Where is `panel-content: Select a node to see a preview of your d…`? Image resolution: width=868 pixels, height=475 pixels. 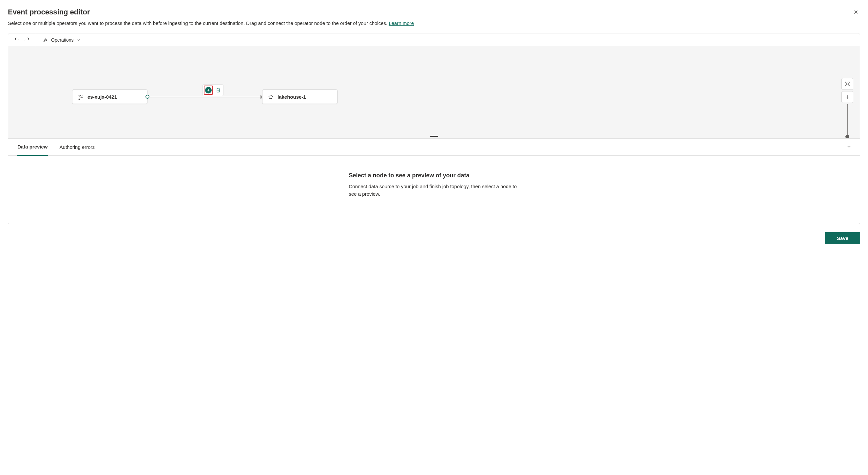 panel-content: Select a node to see a preview of your d… is located at coordinates (434, 190).